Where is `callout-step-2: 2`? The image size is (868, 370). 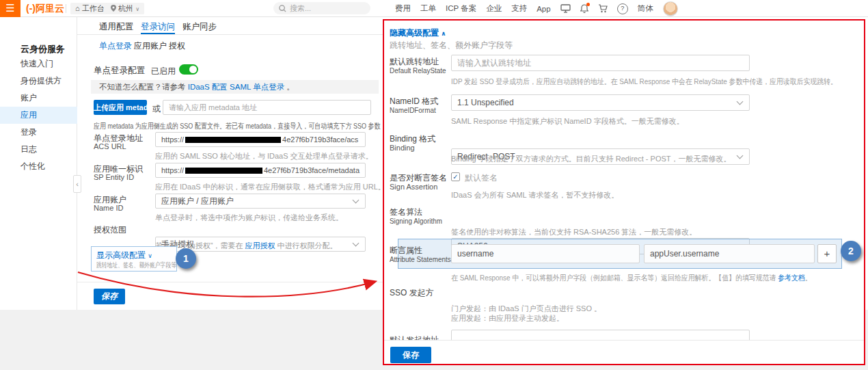 callout-step-2: 2 is located at coordinates (851, 251).